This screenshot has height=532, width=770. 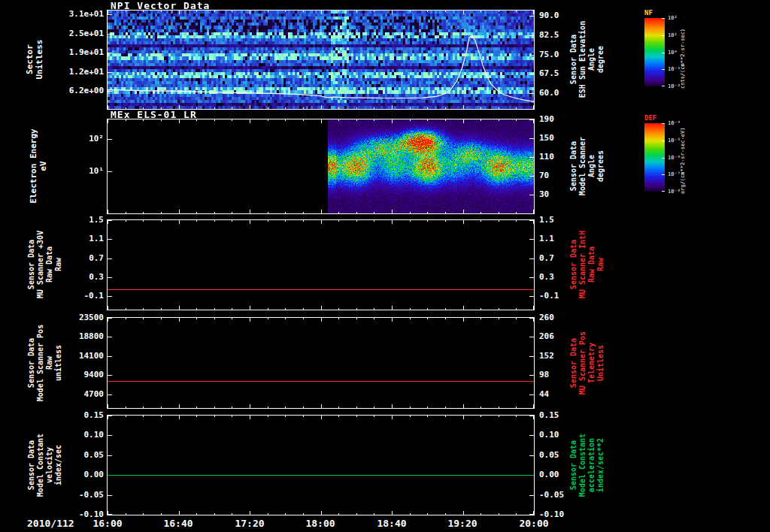 What do you see at coordinates (544, 394) in the screenshot?
I see `tick-label: 44` at bounding box center [544, 394].